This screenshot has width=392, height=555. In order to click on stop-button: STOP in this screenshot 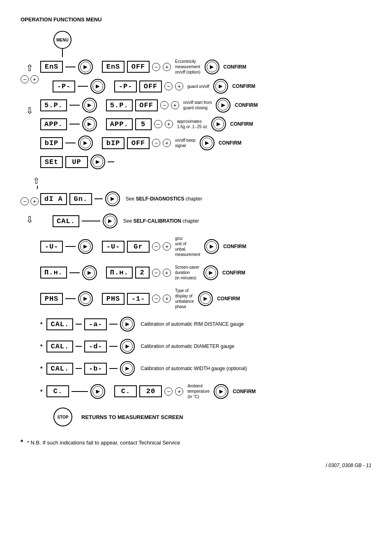, I will do `click(63, 417)`.